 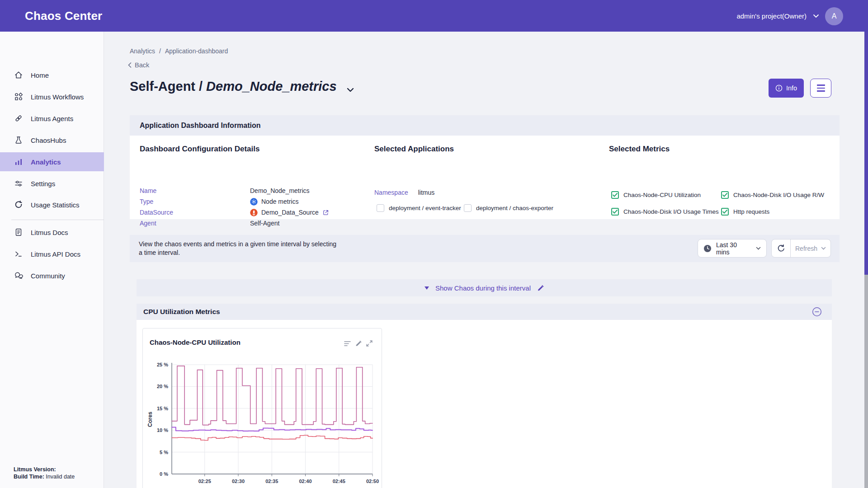 What do you see at coordinates (484, 288) in the screenshot?
I see `show-chaos-toggle: Show Chaos during this interval` at bounding box center [484, 288].